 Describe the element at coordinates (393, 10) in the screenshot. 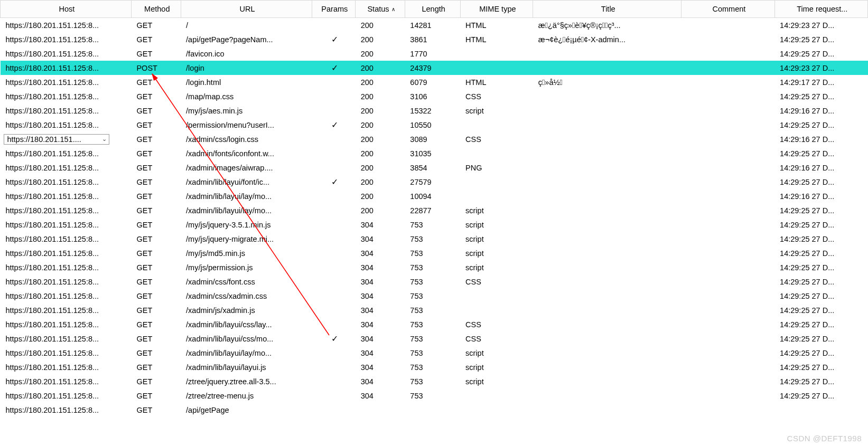

I see `sort-asc-icon: ∧` at that location.